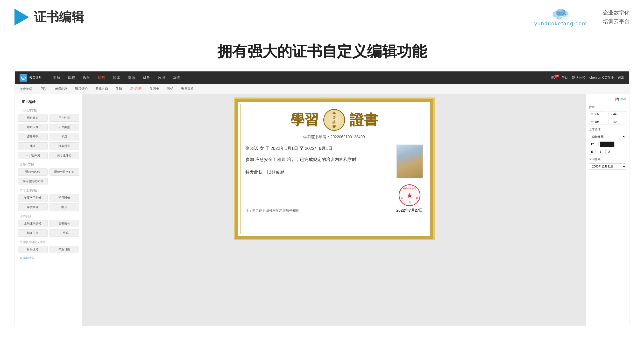 This screenshot has width=644, height=362. What do you see at coordinates (410, 189) in the screenshot?
I see `stamp-top-text: 科技有限公司` at bounding box center [410, 189].